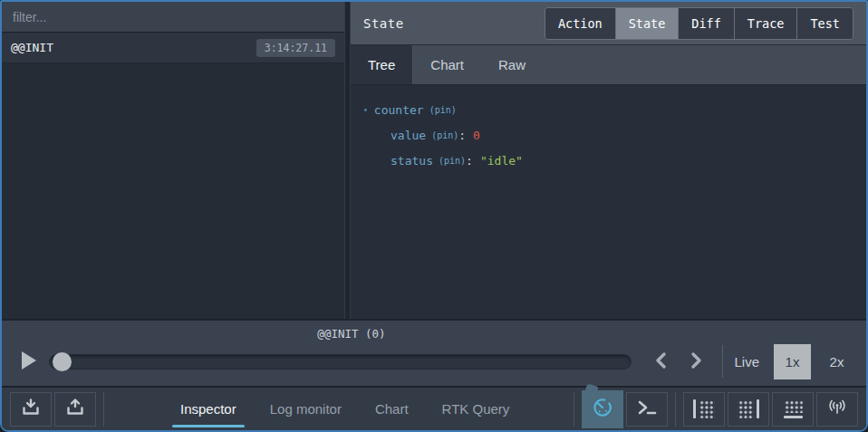 This screenshot has width=868, height=432. I want to click on tree-key: value, so click(408, 136).